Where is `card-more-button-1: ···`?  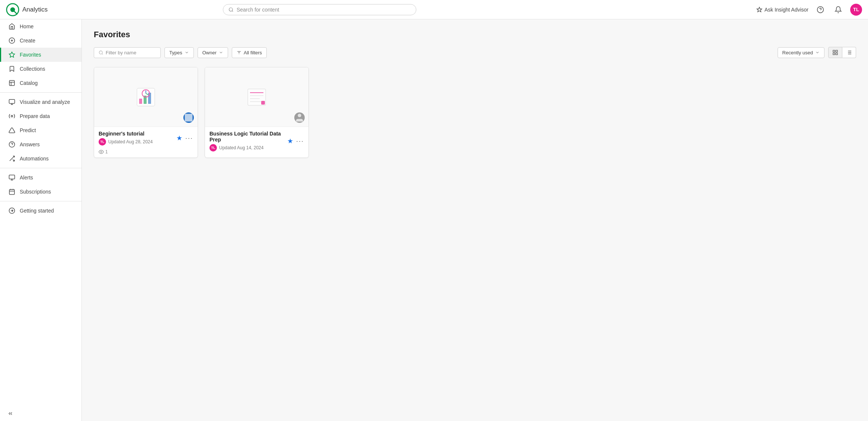
card-more-button-1: ··· is located at coordinates (189, 138).